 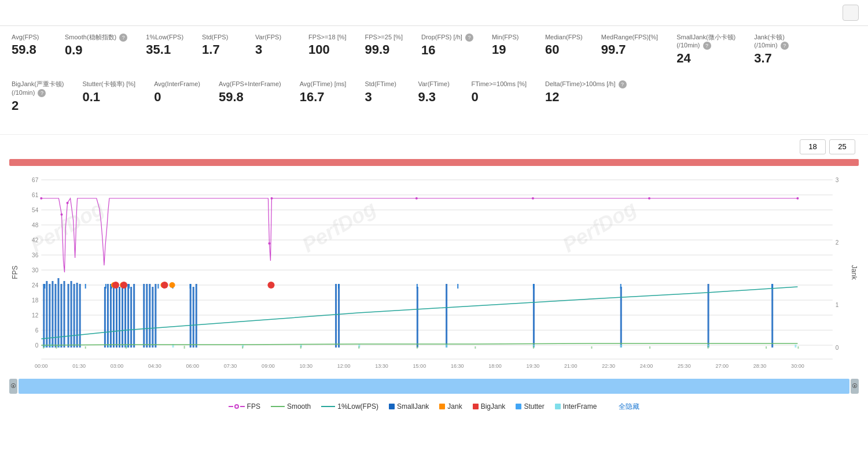 What do you see at coordinates (771, 42) in the screenshot?
I see `stat-label-jank: Jank(卡顿)(/10min) ?` at bounding box center [771, 42].